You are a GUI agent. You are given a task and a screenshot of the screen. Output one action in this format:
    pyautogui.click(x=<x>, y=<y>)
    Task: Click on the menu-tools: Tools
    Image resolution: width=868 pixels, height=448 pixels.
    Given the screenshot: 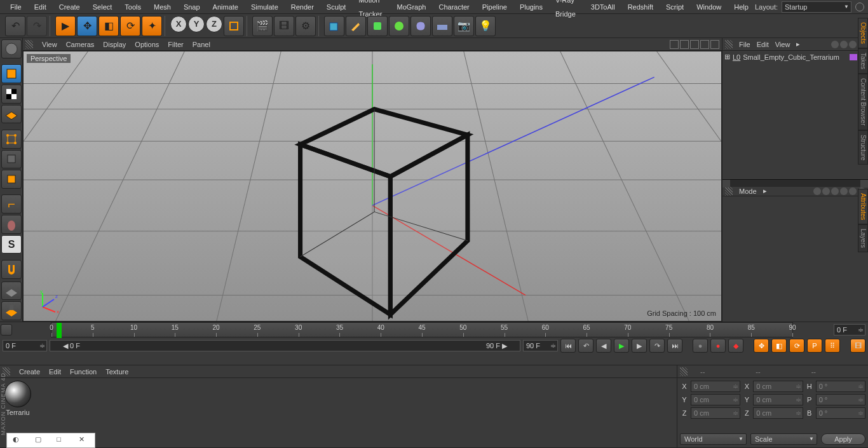 What is the action you would take?
    pyautogui.click(x=133, y=7)
    